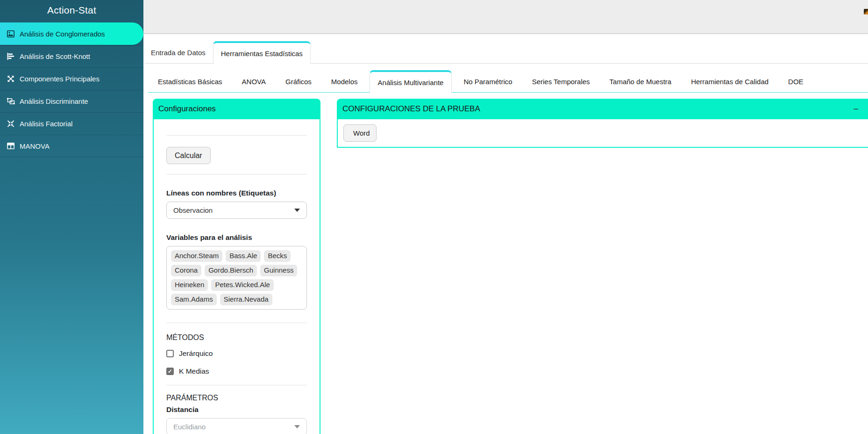 This screenshot has height=434, width=868. What do you see at coordinates (236, 371) in the screenshot?
I see `method-option: K Medias` at bounding box center [236, 371].